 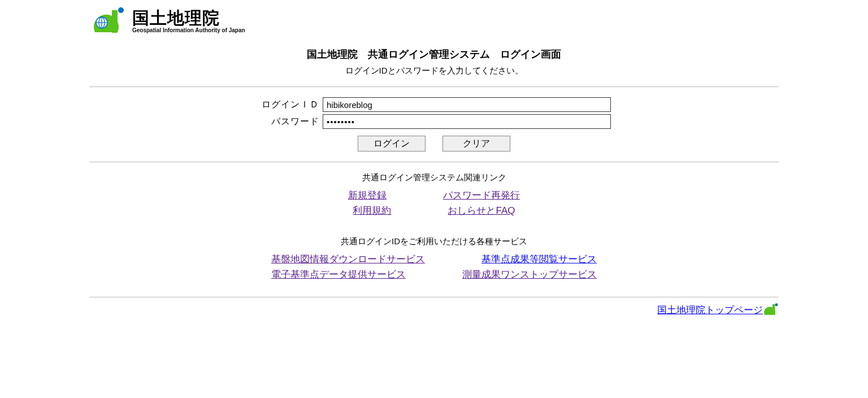 What do you see at coordinates (481, 196) in the screenshot?
I see `link-password-reissue: パスワード再発行` at bounding box center [481, 196].